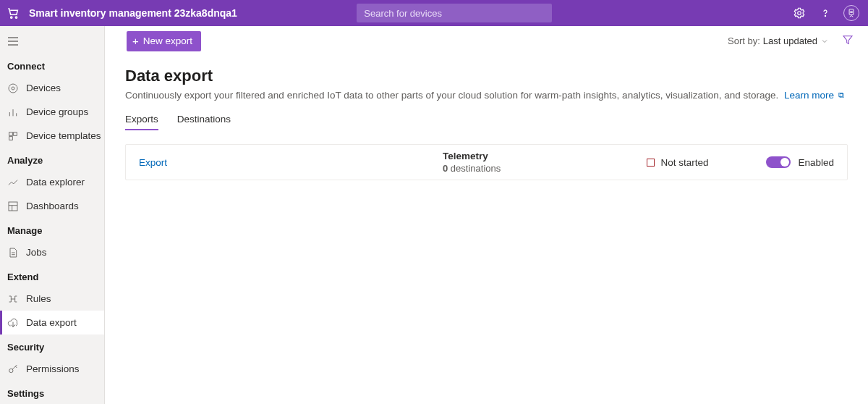 This screenshot has width=868, height=404. What do you see at coordinates (52, 392) in the screenshot?
I see `sidebar-section-settings: Settings` at bounding box center [52, 392].